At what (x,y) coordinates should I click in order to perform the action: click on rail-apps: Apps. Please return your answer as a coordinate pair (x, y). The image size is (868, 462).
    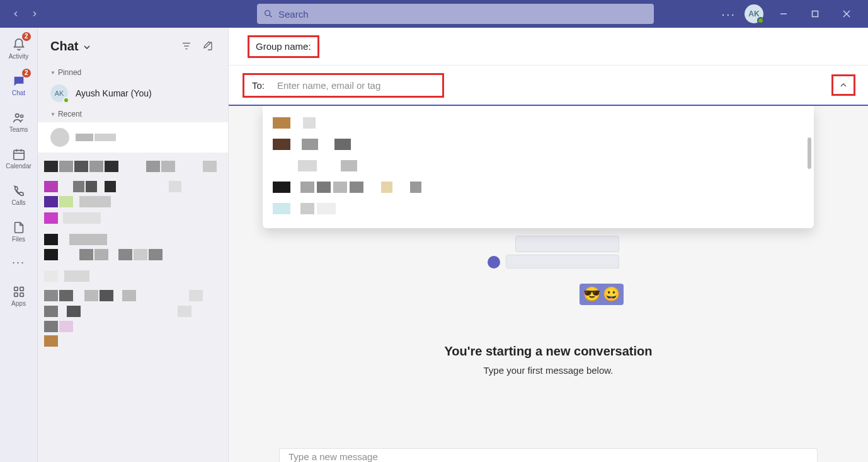
    Looking at the image, I should click on (19, 296).